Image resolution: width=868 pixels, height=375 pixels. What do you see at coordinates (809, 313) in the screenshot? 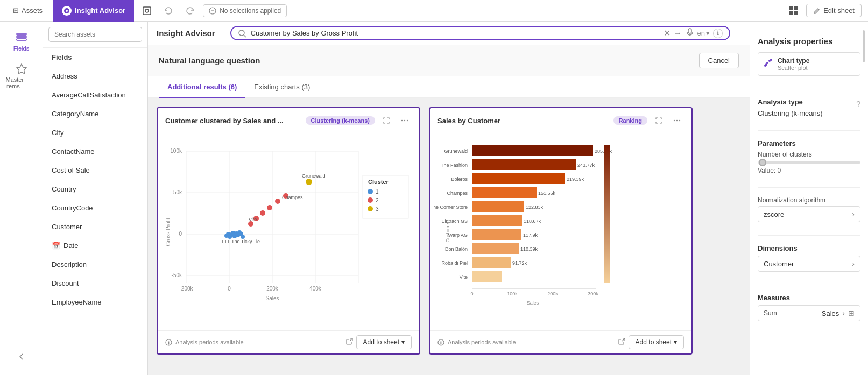
I see `rp-measures-row: Sum Sales › ⊞` at bounding box center [809, 313].